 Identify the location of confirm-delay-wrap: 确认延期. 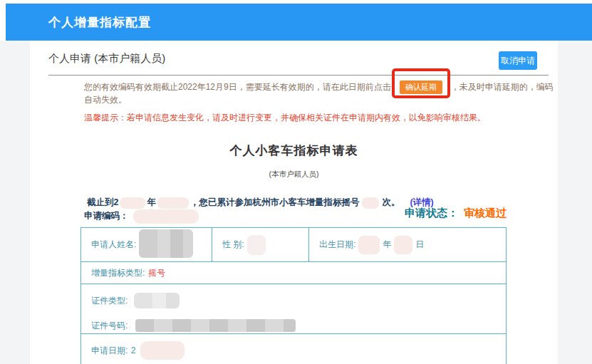
(421, 87).